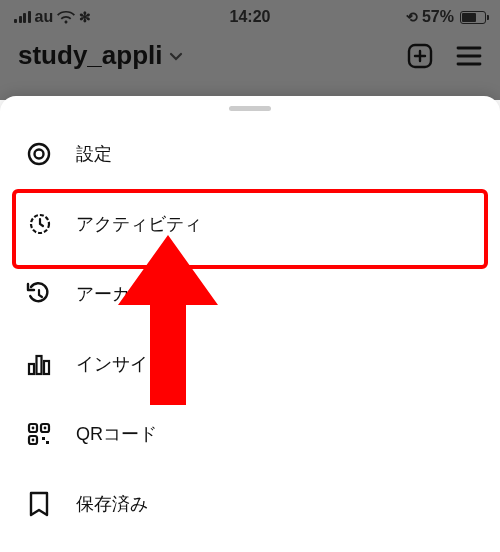 This screenshot has height=552, width=500. Describe the element at coordinates (176, 56) in the screenshot. I see `chevron-down-icon` at that location.